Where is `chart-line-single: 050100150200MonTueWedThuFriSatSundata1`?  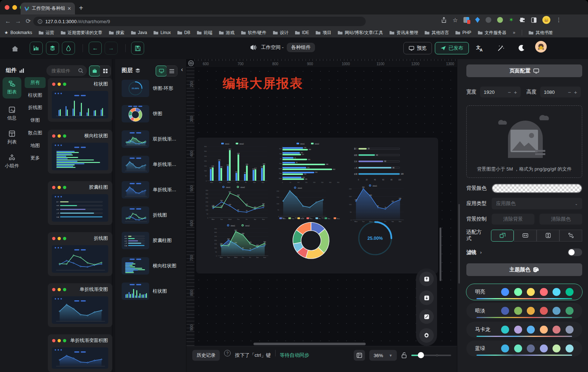
chart-line-single: 050100150200MonTueWedThuFriSatSundata1 is located at coordinates (301, 203).